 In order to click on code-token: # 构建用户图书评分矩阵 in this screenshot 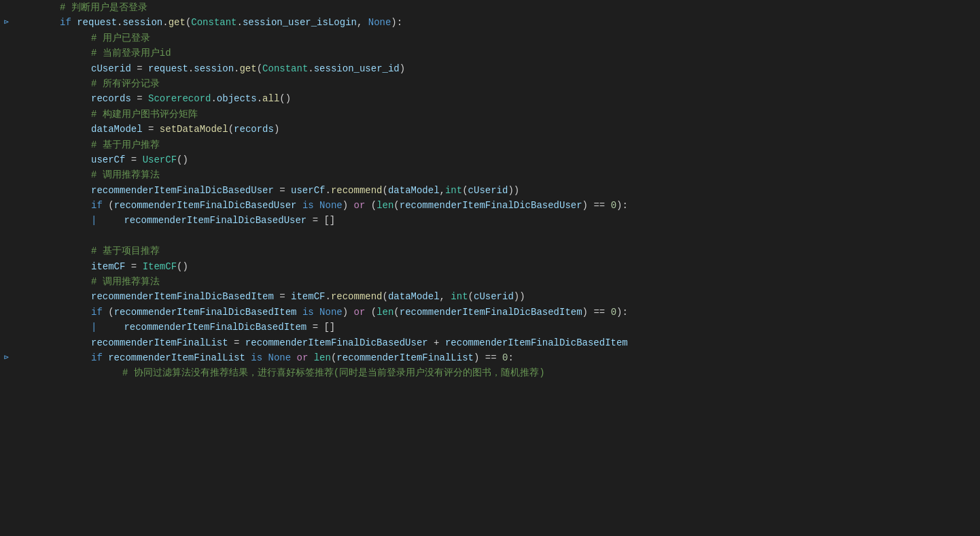, I will do `click(144, 114)`.